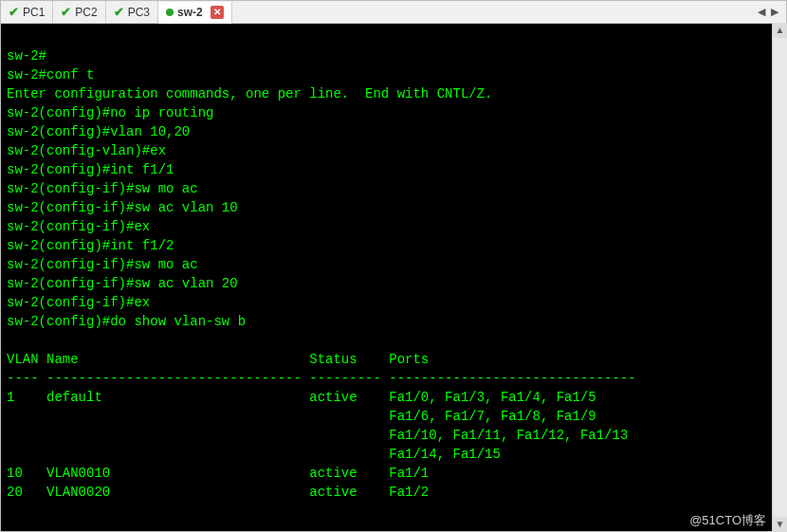 This screenshot has height=532, width=787. Describe the element at coordinates (34, 12) in the screenshot. I see `tab-label: PC1` at that location.